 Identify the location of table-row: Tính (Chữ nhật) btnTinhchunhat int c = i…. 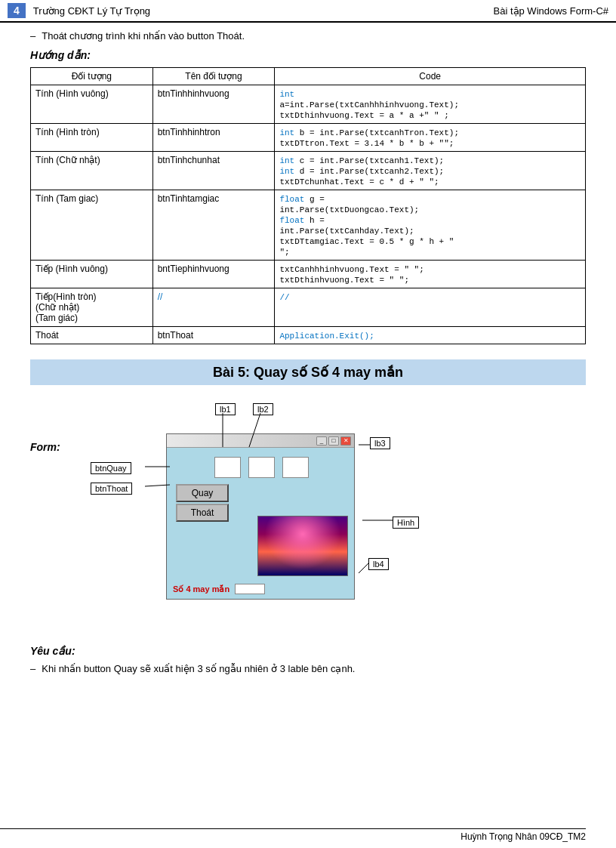
(308, 171).